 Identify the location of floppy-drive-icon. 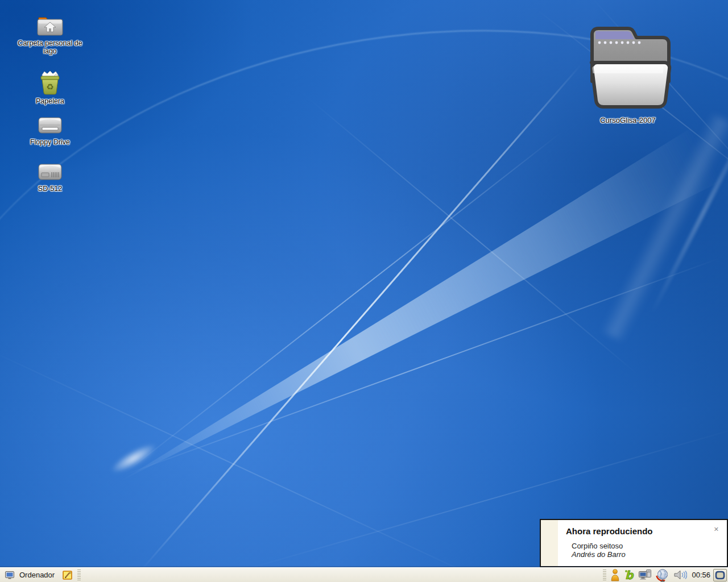
(50, 125).